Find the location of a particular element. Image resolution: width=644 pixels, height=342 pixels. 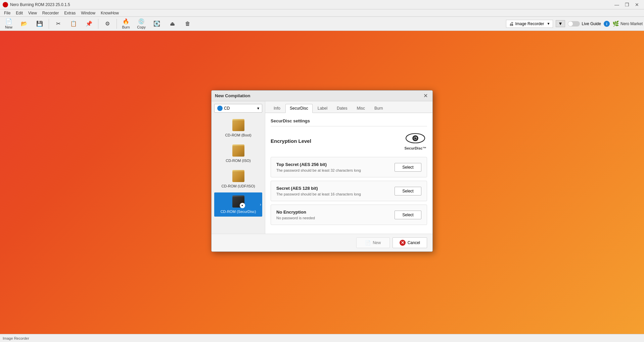

select-button-secret: Select is located at coordinates (408, 191).